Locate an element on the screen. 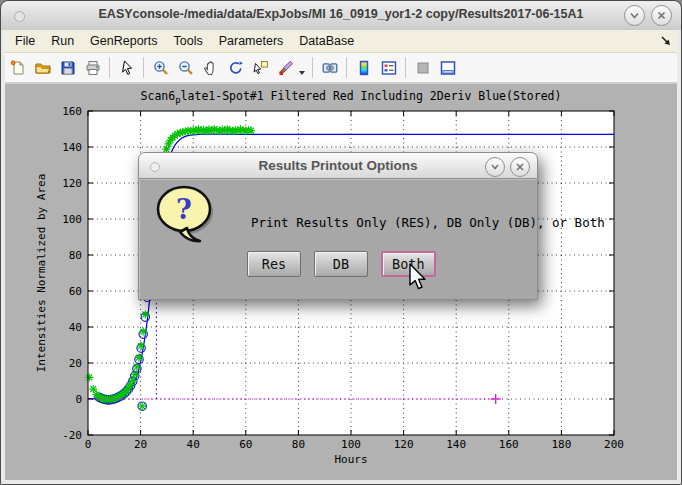  window-frame-left is located at coordinates (3, 257).